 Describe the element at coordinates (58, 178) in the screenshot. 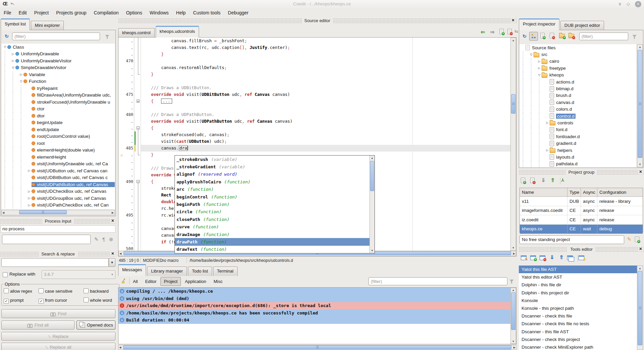

I see `symbol-tree-item: visit(UDBitButton udc, ref Canvas c` at that location.